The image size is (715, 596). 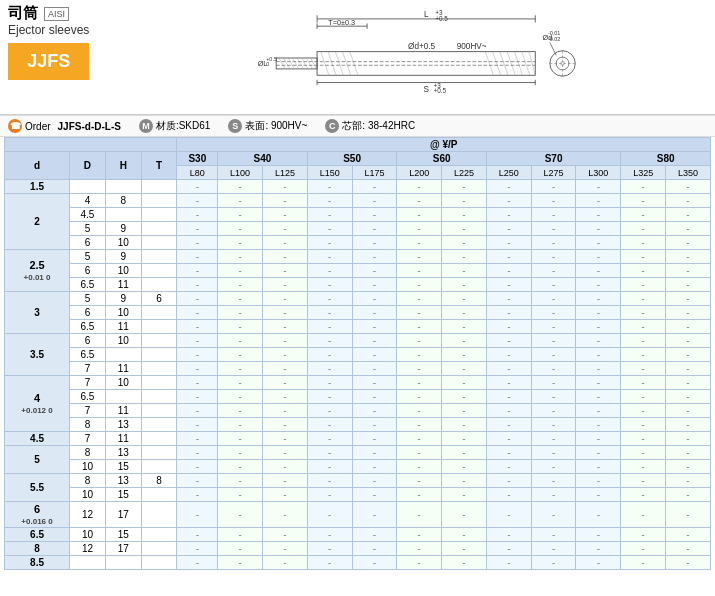 I want to click on cell-H: 17, so click(x=123, y=549).